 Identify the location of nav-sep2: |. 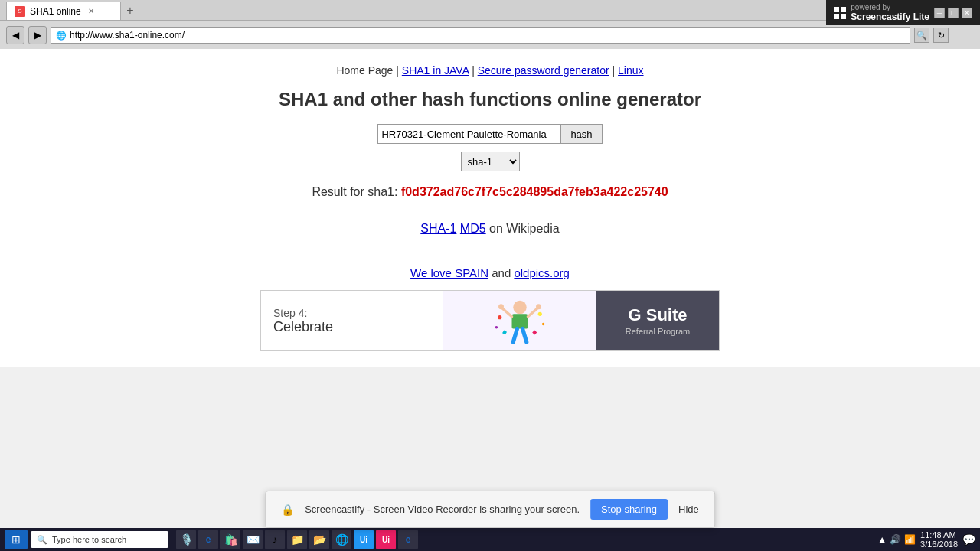
(475, 70).